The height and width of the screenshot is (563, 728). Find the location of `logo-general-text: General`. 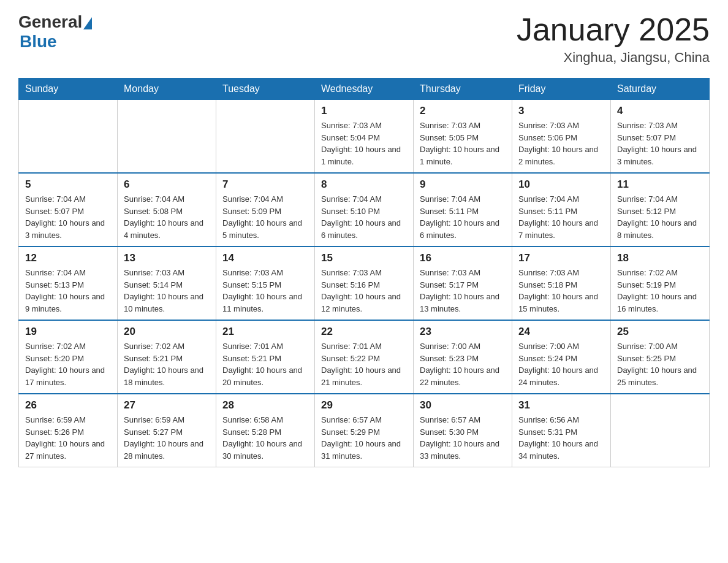

logo-general-text: General is located at coordinates (50, 22).